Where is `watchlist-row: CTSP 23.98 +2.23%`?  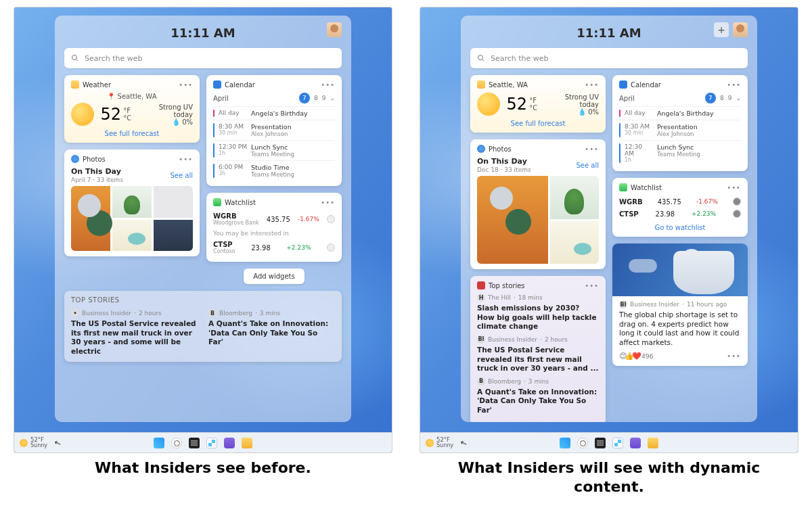 watchlist-row: CTSP 23.98 +2.23% is located at coordinates (680, 214).